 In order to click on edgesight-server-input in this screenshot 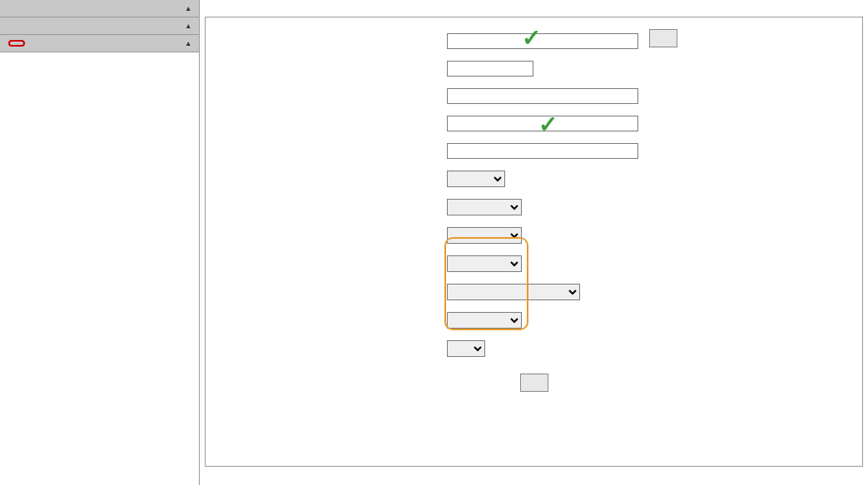, I will do `click(543, 97)`.